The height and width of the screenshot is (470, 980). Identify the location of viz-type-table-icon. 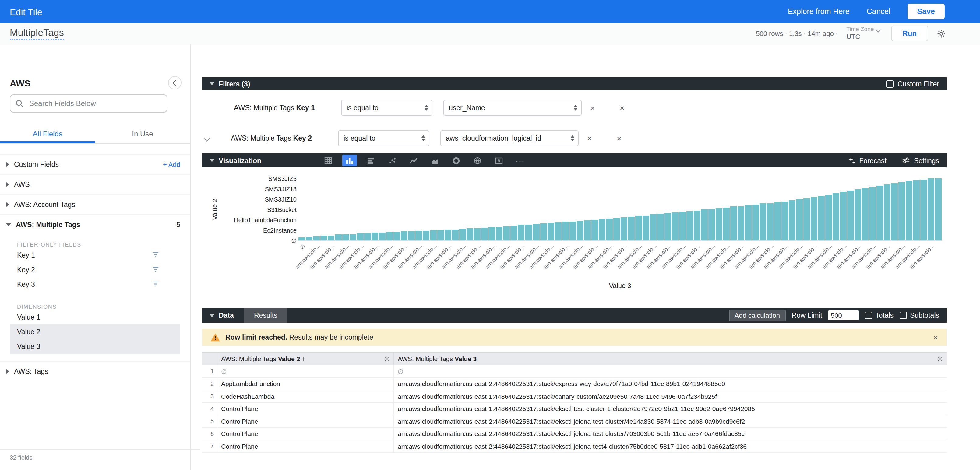
(328, 160).